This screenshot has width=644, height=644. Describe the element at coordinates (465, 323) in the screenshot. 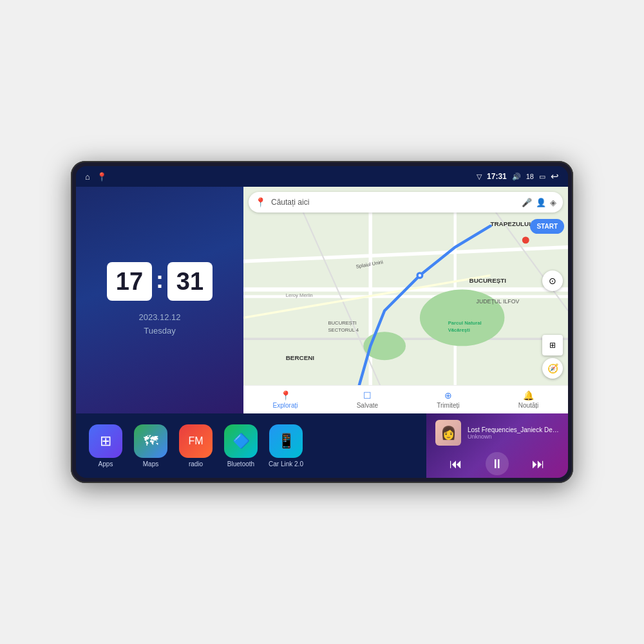

I see `svg-text: Parcul Natural` at that location.